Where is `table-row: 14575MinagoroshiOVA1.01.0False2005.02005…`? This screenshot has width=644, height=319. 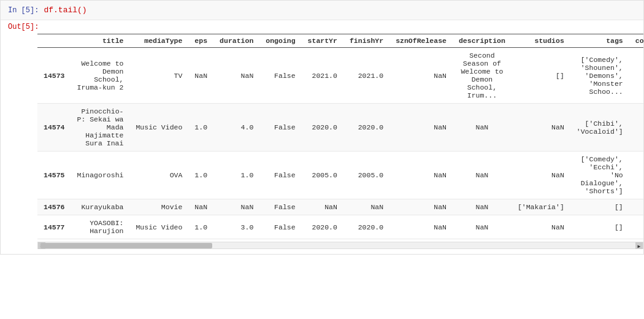
table-row: 14575MinagoroshiOVA1.01.0False2005.02005… is located at coordinates (340, 175).